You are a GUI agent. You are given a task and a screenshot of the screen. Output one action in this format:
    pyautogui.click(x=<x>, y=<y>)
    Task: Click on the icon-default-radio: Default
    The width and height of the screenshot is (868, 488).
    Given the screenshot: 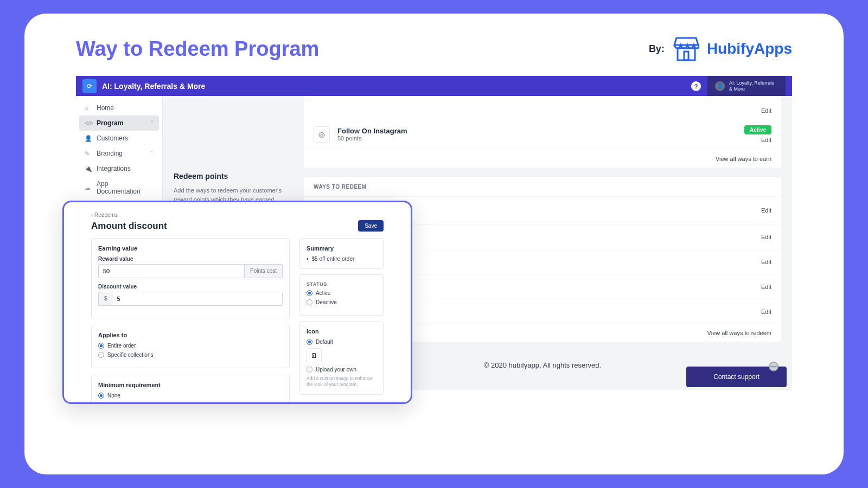 What is the action you would take?
    pyautogui.click(x=342, y=342)
    